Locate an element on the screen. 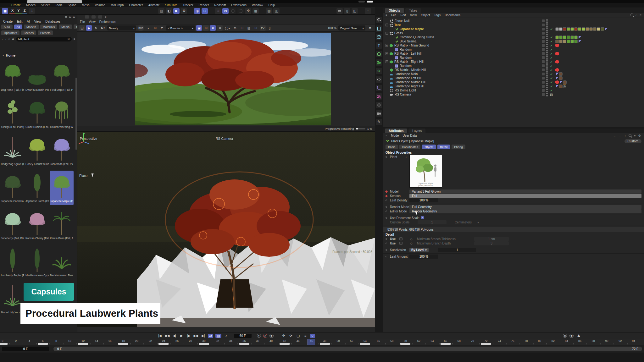 The width and height of the screenshot is (644, 362). render-view-icon: ▤ is located at coordinates (161, 11).